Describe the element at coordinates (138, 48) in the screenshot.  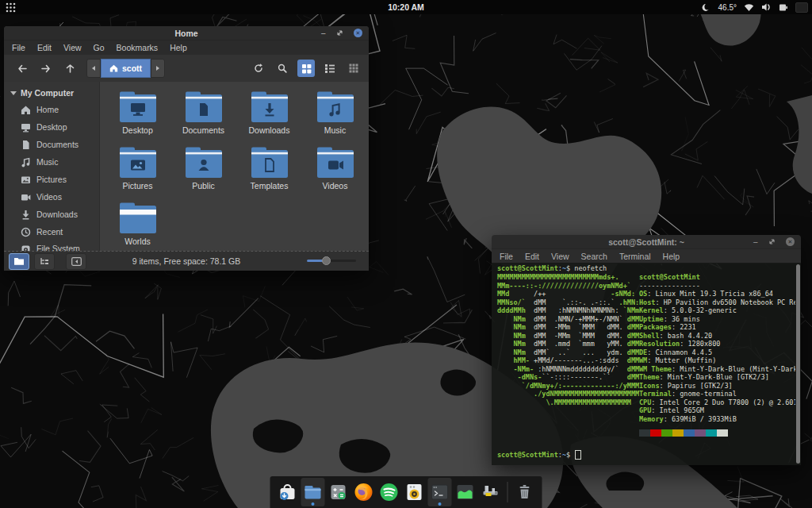
I see `menu-item-bookmarks: Bookmarks` at that location.